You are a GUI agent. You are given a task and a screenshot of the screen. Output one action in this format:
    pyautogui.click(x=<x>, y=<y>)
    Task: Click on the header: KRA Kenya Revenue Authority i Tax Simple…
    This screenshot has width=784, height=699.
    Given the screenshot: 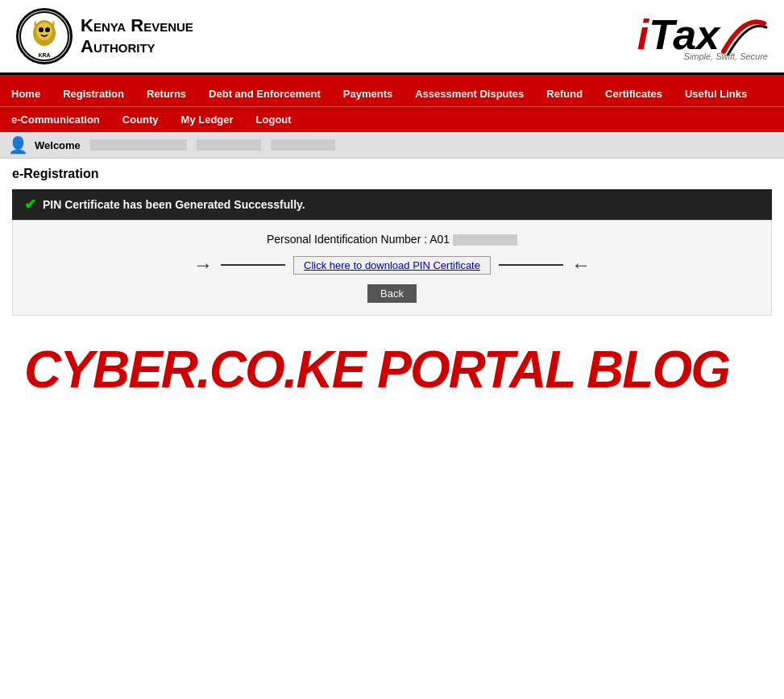 What is the action you would take?
    pyautogui.click(x=392, y=37)
    